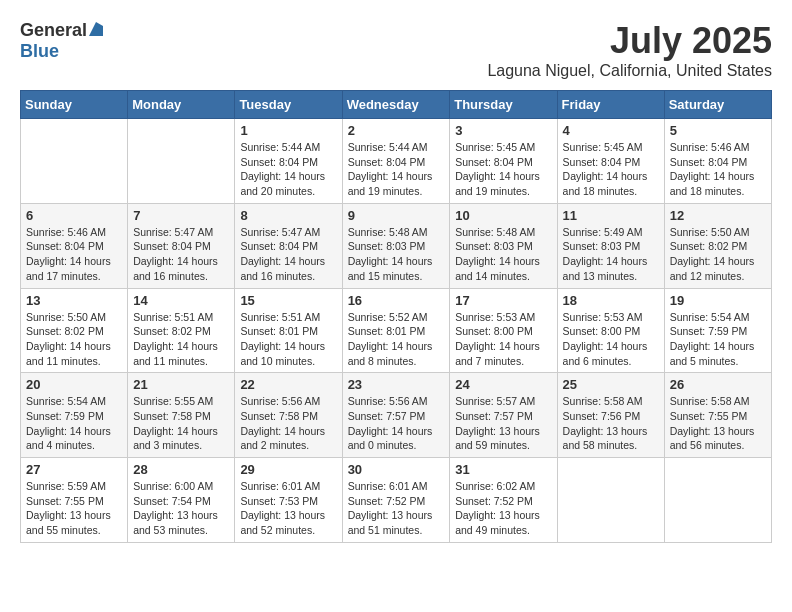  Describe the element at coordinates (503, 130) in the screenshot. I see `day-number: 3` at that location.